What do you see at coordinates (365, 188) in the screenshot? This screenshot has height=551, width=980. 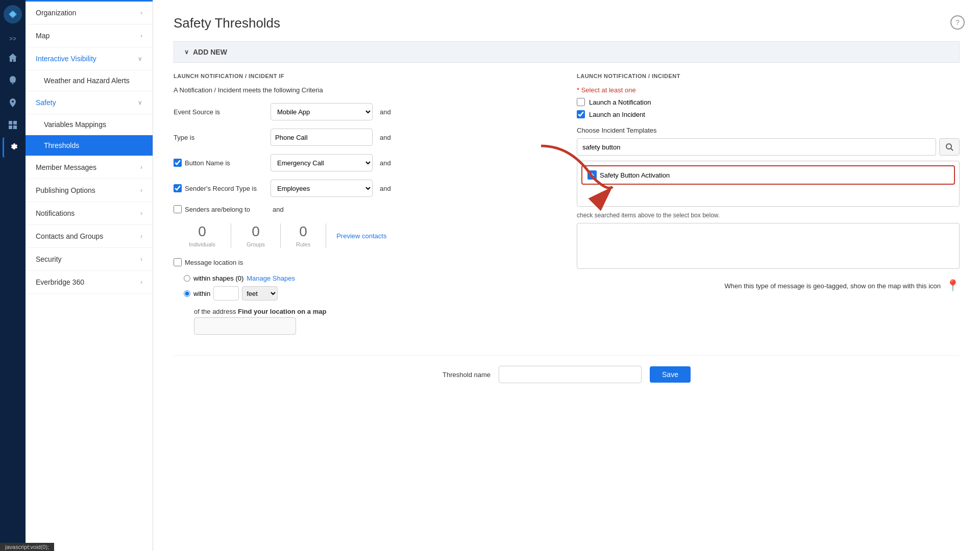 I see `sender-record-row: Sender's Record Type is Employees Member…` at bounding box center [365, 188].